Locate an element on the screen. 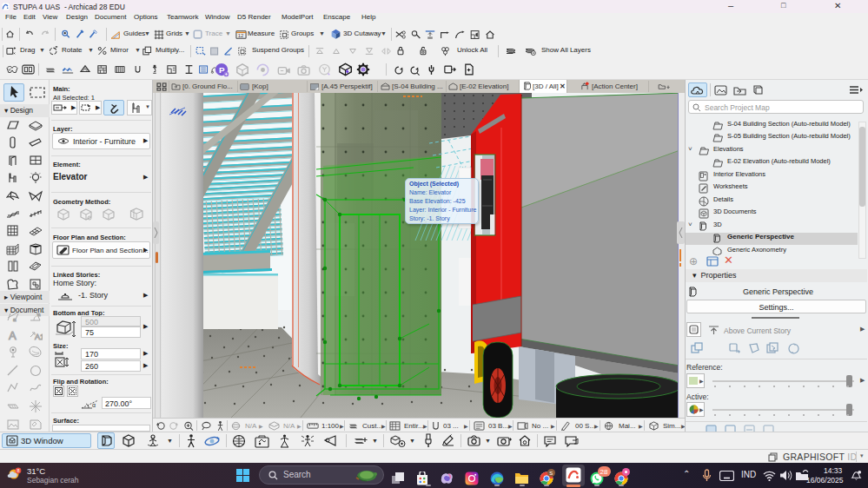  svg-text: S is located at coordinates (551, 473).